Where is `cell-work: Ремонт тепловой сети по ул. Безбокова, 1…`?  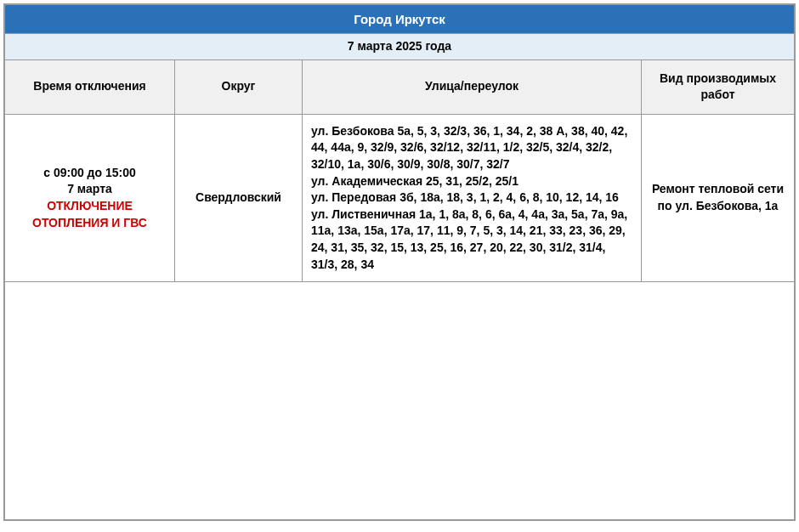
cell-work: Ремонт тепловой сети по ул. Безбокова, 1… is located at coordinates (717, 197).